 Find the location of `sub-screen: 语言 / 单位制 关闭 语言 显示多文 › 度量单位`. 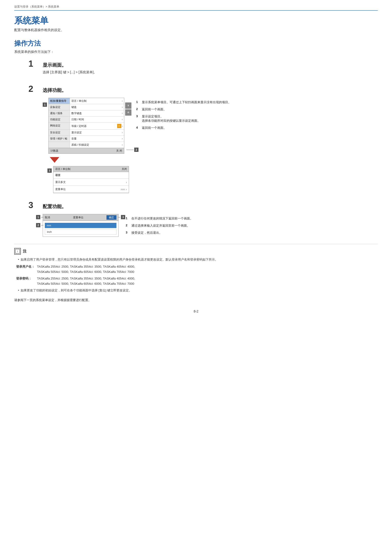

sub-screen: 语言 / 单位制 关闭 语言 显示多文 › 度量单位 is located at coordinates (91, 180).